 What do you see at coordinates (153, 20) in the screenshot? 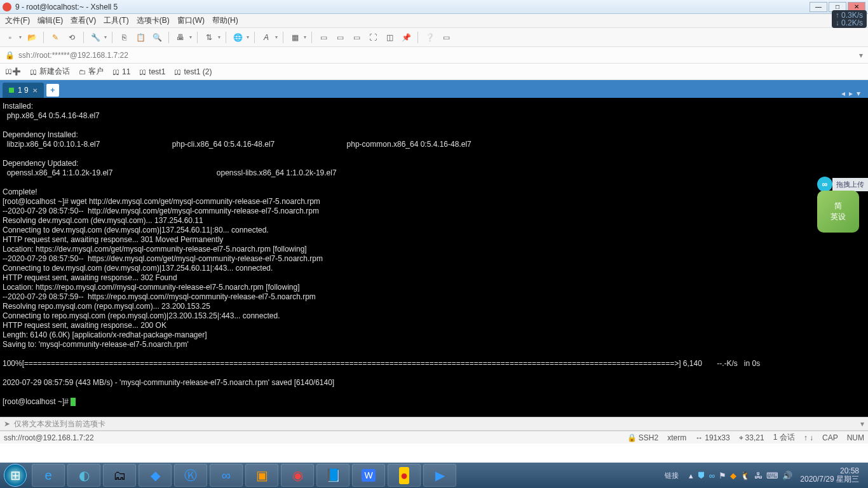
I see `menu-tabs: 选项卡(B)` at bounding box center [153, 20].